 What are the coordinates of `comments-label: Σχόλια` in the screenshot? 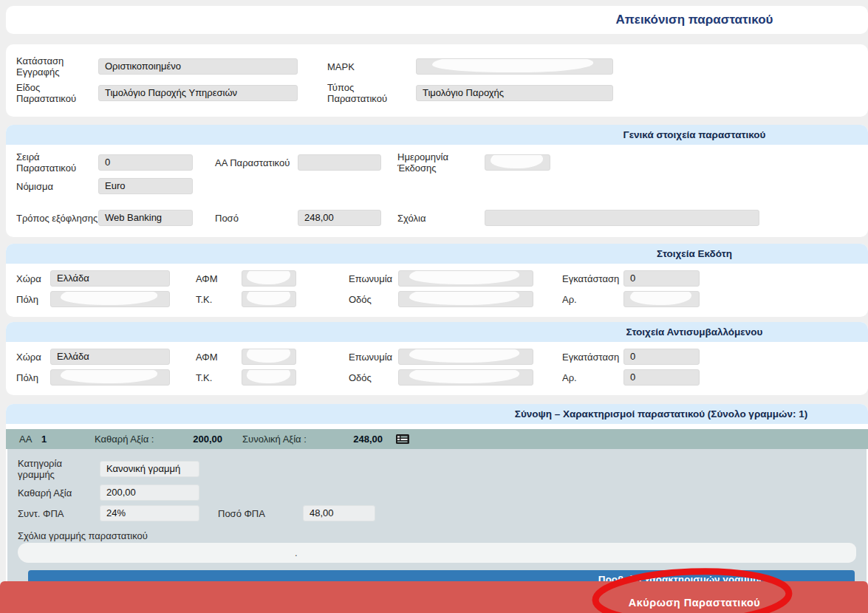 It's located at (441, 219).